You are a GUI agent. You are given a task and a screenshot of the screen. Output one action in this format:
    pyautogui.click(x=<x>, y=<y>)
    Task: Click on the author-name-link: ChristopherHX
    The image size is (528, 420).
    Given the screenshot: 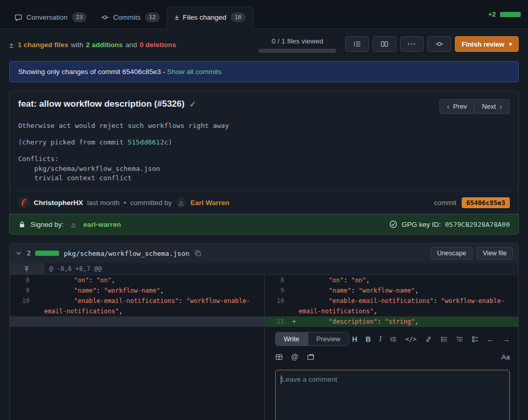 What is the action you would take?
    pyautogui.click(x=58, y=203)
    